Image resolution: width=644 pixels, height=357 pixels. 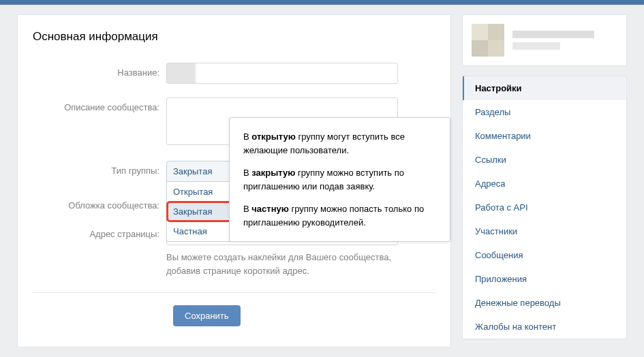 What do you see at coordinates (234, 37) in the screenshot?
I see `page-title: Основная информация` at bounding box center [234, 37].